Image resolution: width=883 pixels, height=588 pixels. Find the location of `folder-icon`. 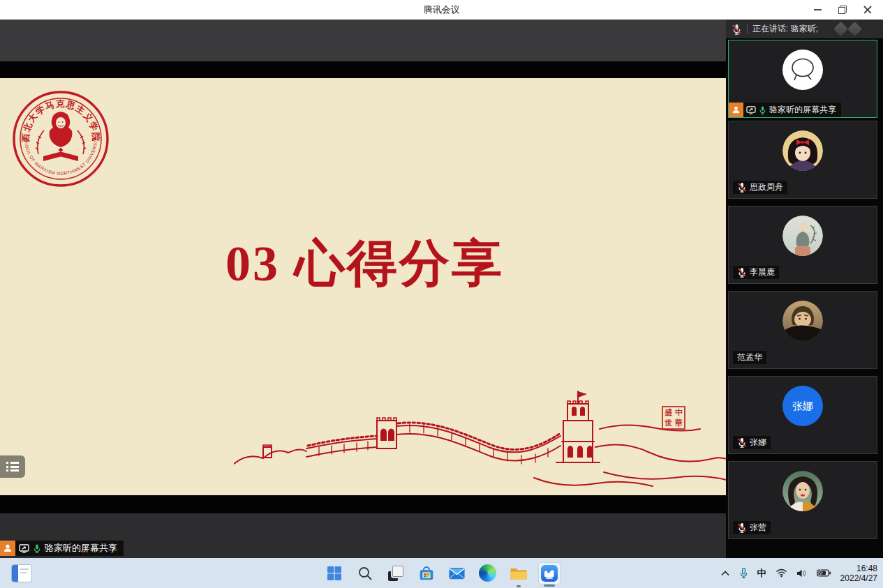

folder-icon is located at coordinates (519, 573).